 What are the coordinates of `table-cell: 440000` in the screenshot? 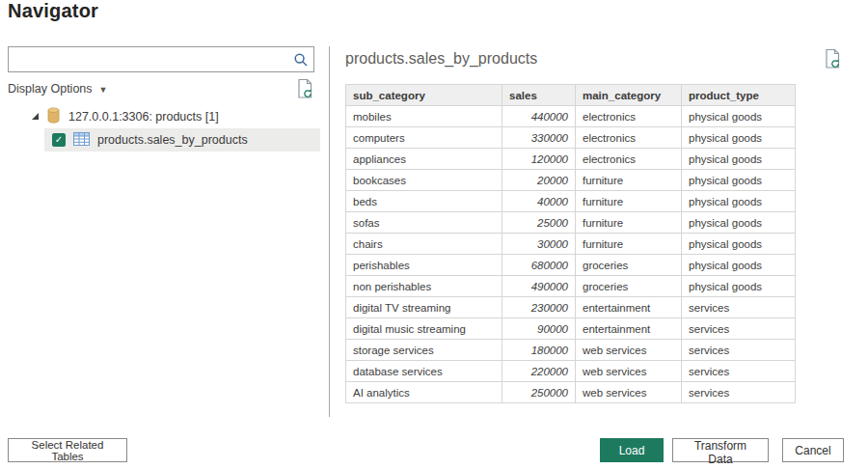 It's located at (539, 117).